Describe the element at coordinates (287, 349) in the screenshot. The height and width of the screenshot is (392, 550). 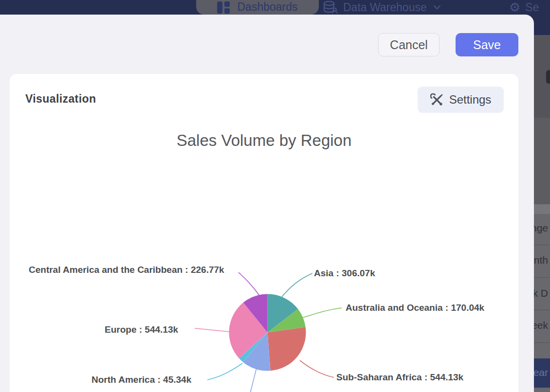
I see `pie-slice` at that location.